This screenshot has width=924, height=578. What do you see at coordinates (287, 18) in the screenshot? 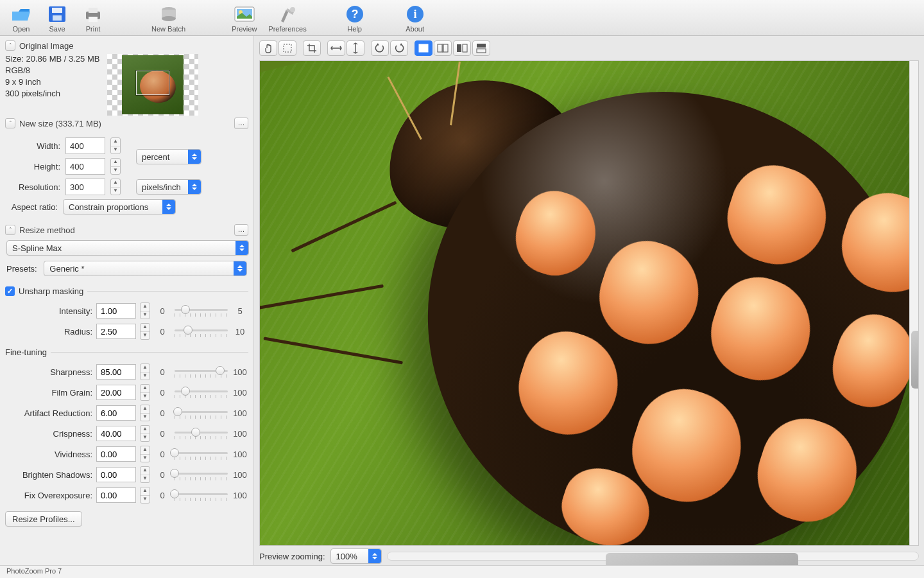
I see `preferences-button: Preferences` at bounding box center [287, 18].